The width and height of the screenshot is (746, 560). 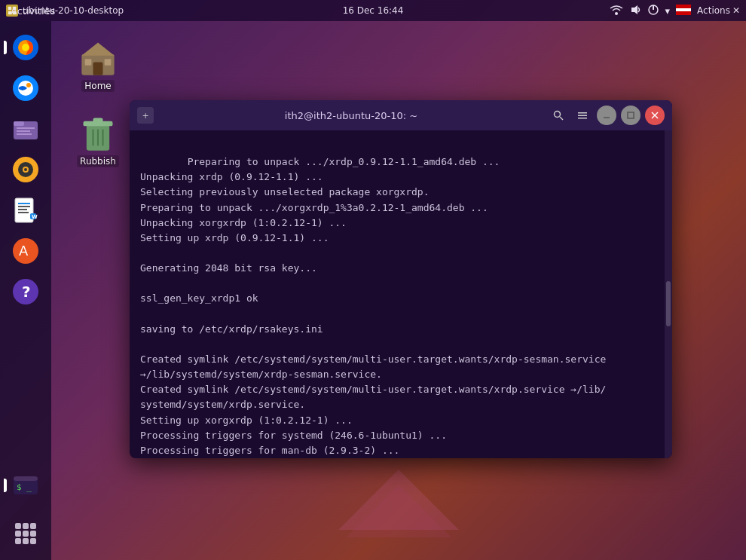 I want to click on dock-item-apps, so click(x=26, y=534).